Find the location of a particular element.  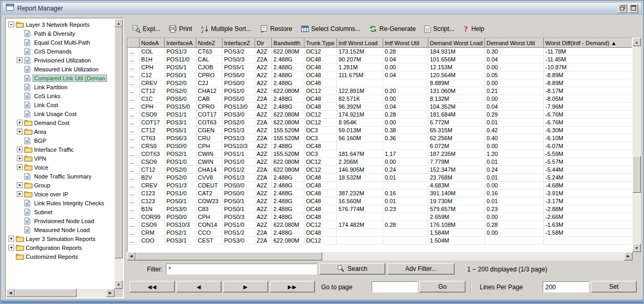

tree-item-customized-reports: Customized Reports is located at coordinates (60, 256).